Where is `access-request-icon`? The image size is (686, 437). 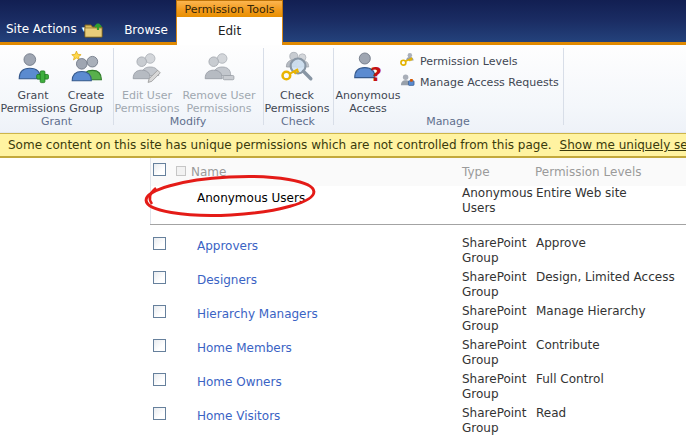 access-request-icon is located at coordinates (408, 82).